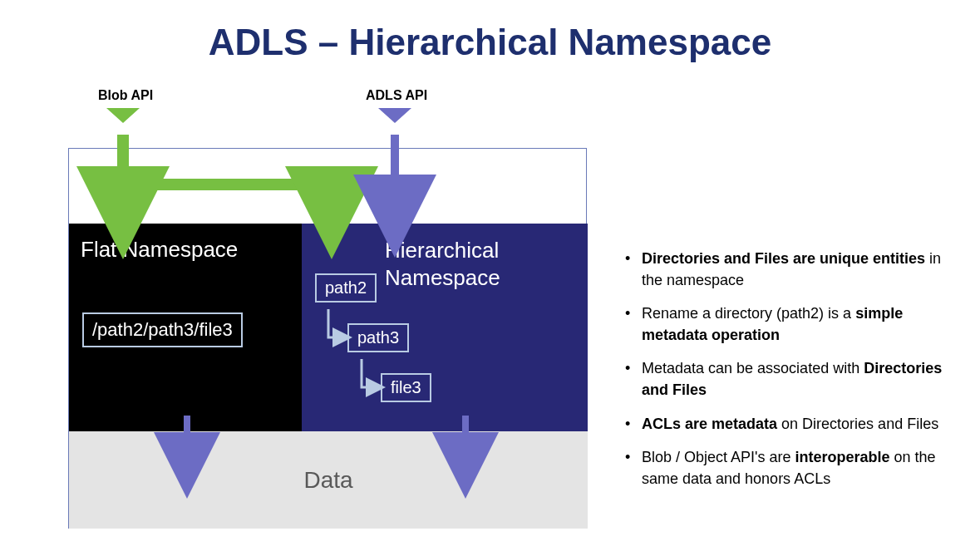  I want to click on bullet-item: Directories and Files are unique entitie…, so click(790, 269).